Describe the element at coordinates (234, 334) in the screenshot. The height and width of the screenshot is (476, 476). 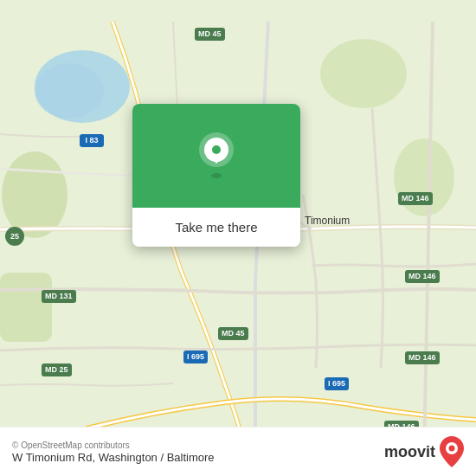
I see `shield-md45-mid: MD 45` at that location.